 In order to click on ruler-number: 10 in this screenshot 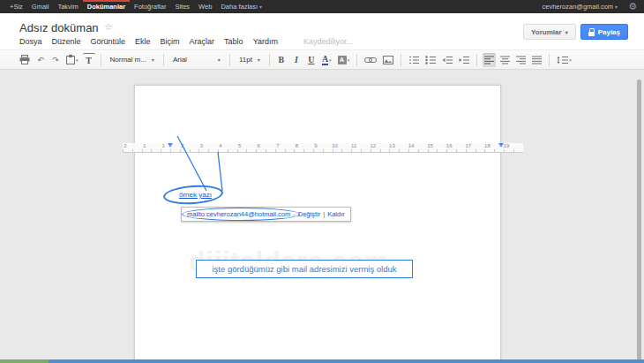, I will do `click(335, 146)`.